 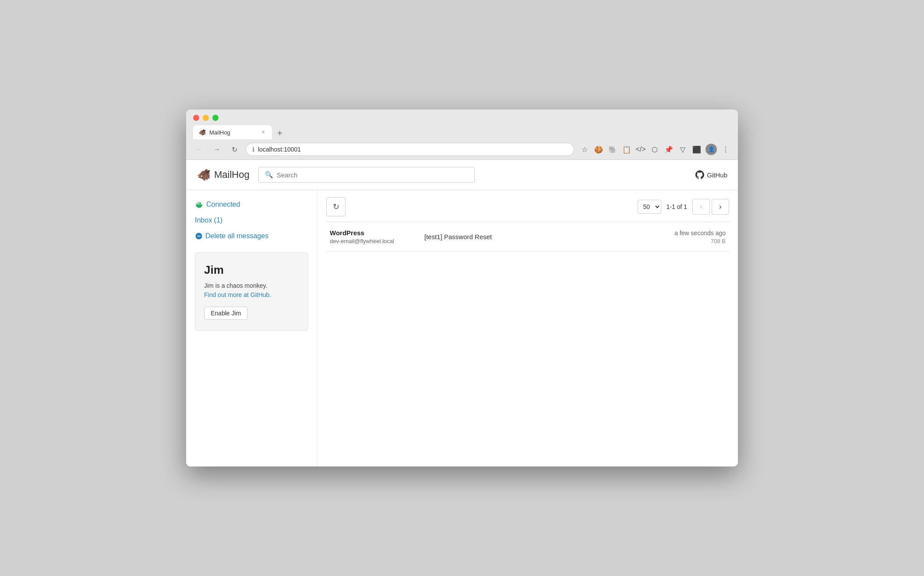 I want to click on github-icon, so click(x=700, y=175).